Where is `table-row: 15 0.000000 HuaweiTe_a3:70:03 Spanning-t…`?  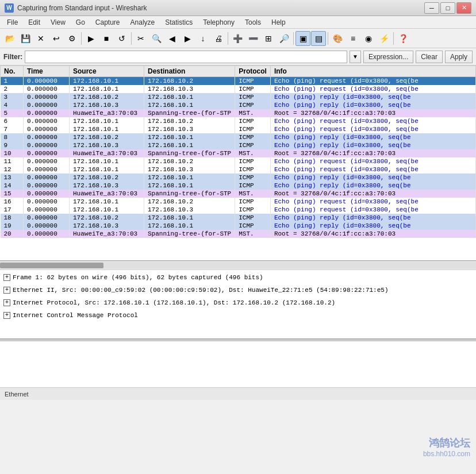 table-row: 15 0.000000 HuaweiTe_a3:70:03 Spanning-t… is located at coordinates (238, 194).